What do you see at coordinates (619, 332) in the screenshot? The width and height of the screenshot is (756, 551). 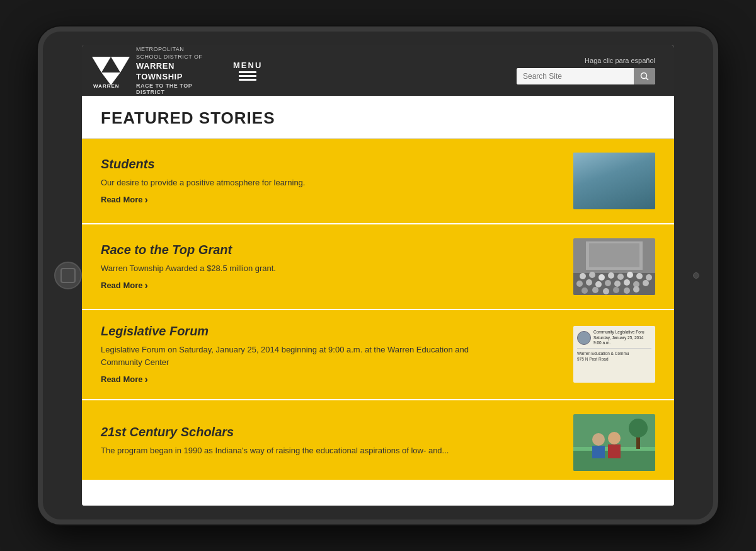 I see `forum-flyer-line1: Community Legislative Foru` at bounding box center [619, 332].